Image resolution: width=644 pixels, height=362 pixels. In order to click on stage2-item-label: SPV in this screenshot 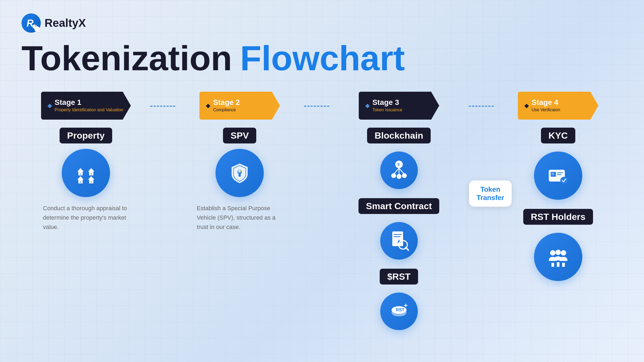, I will do `click(240, 136)`.